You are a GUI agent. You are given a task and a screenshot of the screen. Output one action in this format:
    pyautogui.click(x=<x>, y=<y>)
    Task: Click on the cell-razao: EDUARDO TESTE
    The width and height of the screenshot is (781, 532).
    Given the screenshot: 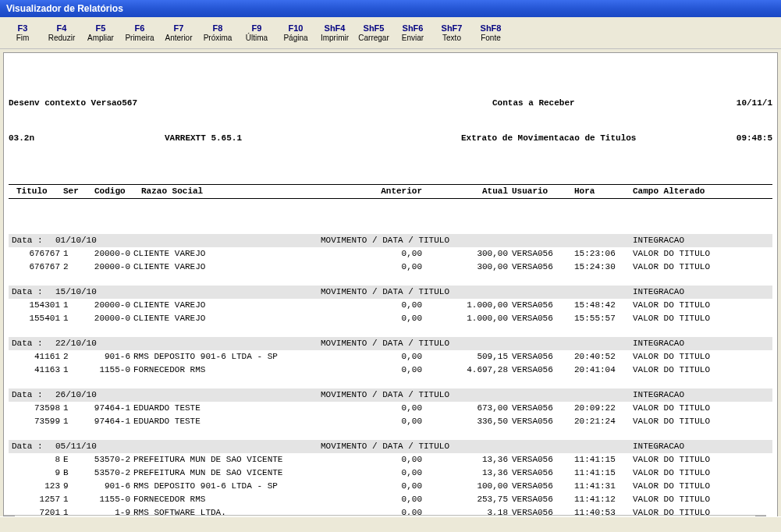 What is the action you would take?
    pyautogui.click(x=227, y=409)
    